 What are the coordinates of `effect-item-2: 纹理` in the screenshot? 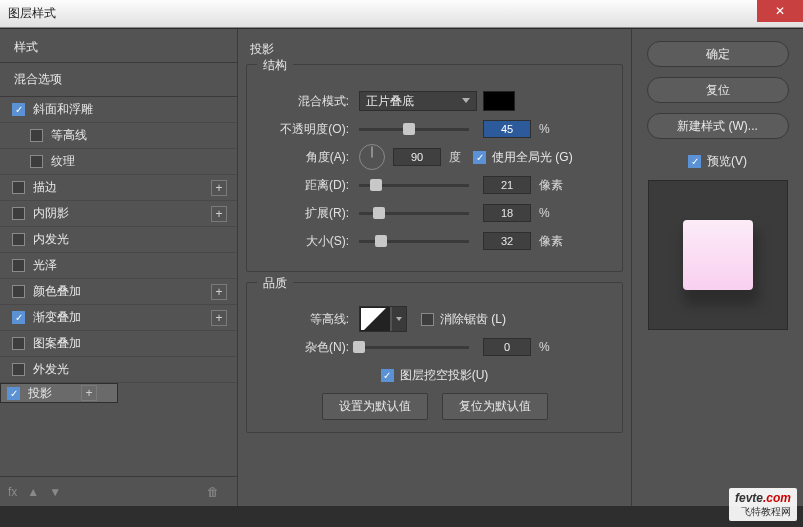 It's located at (118, 162).